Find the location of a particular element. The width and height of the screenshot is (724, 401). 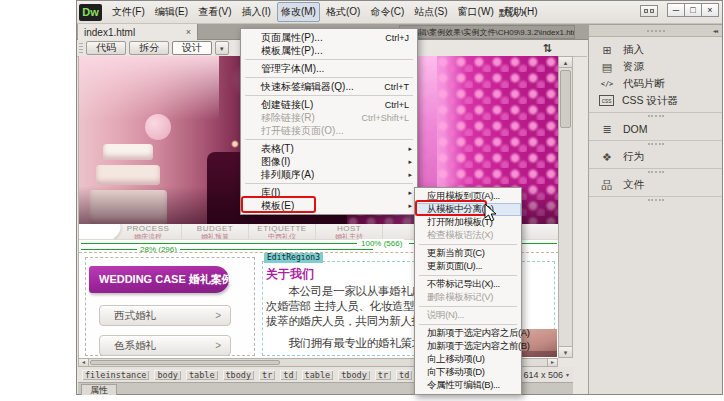

menu-bar: Dw 文件(F) 编辑(E) 查看(V) 插入(I) 修改(M) 格式(O) 命… is located at coordinates (400, 12).